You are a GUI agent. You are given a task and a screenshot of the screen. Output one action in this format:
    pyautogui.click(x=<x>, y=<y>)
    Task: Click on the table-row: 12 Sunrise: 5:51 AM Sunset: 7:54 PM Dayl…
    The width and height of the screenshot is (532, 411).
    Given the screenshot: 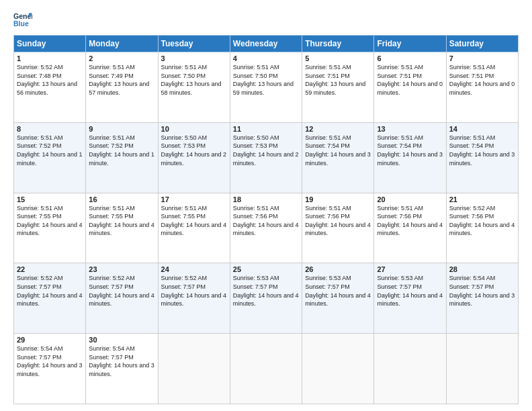 What is the action you would take?
    pyautogui.click(x=339, y=157)
    